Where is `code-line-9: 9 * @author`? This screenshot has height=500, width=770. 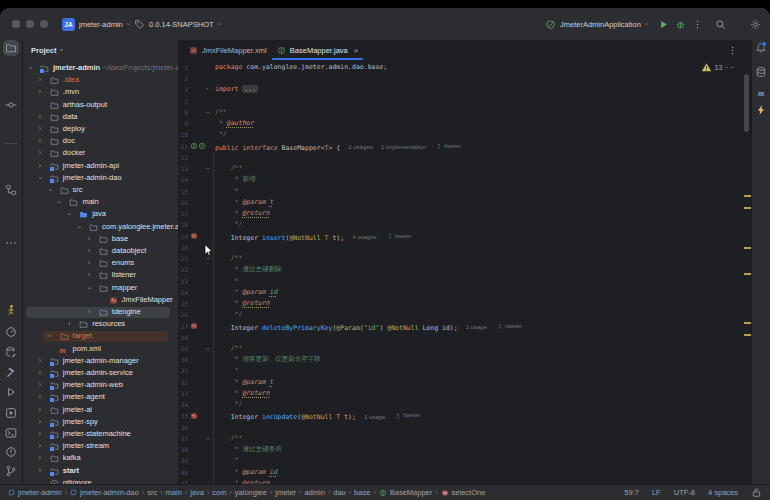
code-line-9: 9 * @author is located at coordinates (462, 124).